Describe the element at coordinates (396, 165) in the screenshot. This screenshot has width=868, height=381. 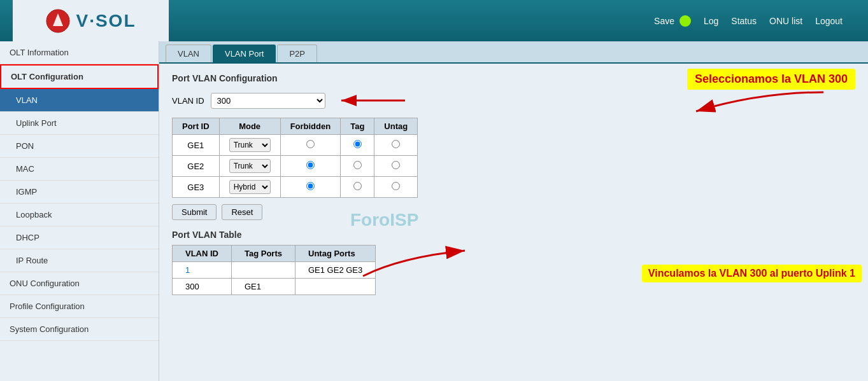
I see `untag-radio-ge2` at that location.